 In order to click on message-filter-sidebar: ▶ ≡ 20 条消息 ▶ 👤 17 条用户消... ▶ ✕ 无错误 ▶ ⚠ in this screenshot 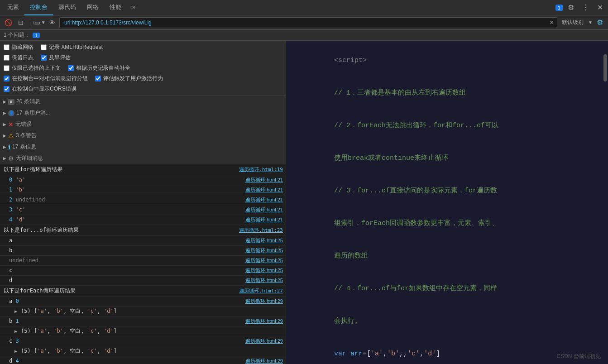, I will do `click(143, 130)`.